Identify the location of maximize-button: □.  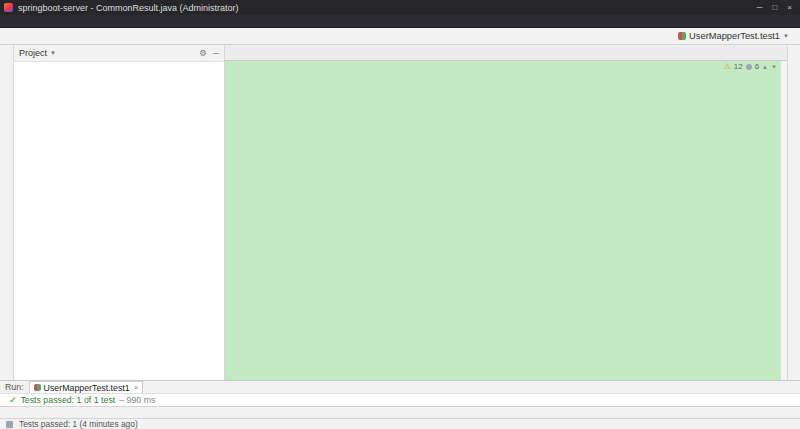
(774, 8).